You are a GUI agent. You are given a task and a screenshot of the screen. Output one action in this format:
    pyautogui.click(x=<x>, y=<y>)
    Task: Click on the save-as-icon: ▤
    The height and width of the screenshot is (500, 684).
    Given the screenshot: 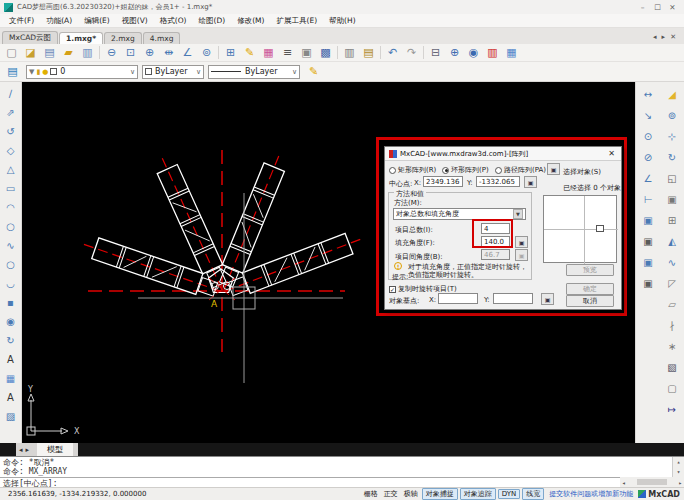 What is the action you would take?
    pyautogui.click(x=50, y=53)
    